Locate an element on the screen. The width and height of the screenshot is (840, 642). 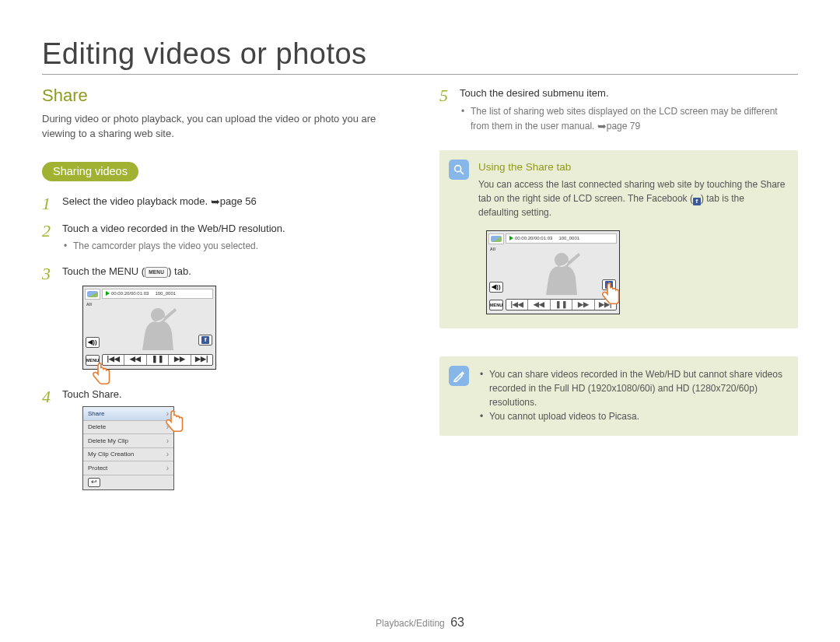
menu-screenshot: Share› Delete› Delete My Clip› My Clip C… is located at coordinates (128, 448).